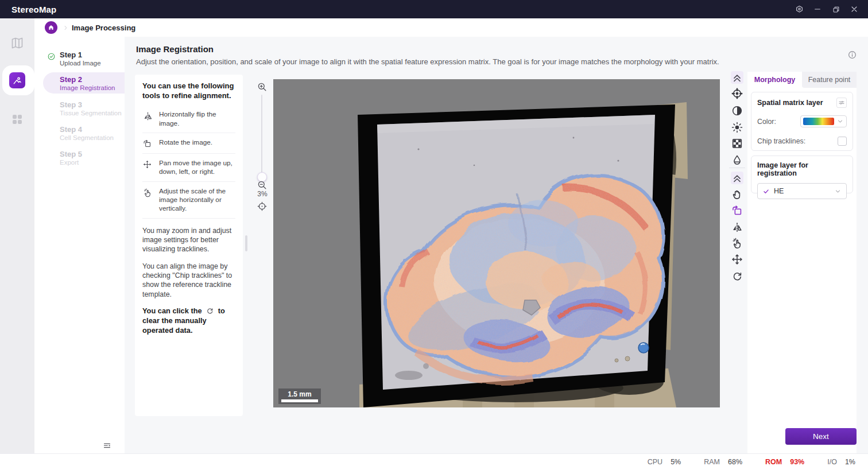  I want to click on pan-icon, so click(148, 164).